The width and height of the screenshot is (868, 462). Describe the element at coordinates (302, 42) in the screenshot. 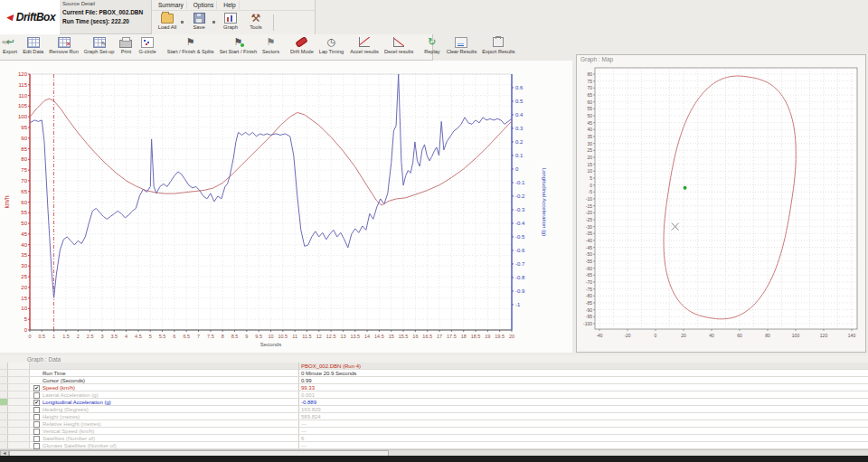

I see `drift-icon` at that location.